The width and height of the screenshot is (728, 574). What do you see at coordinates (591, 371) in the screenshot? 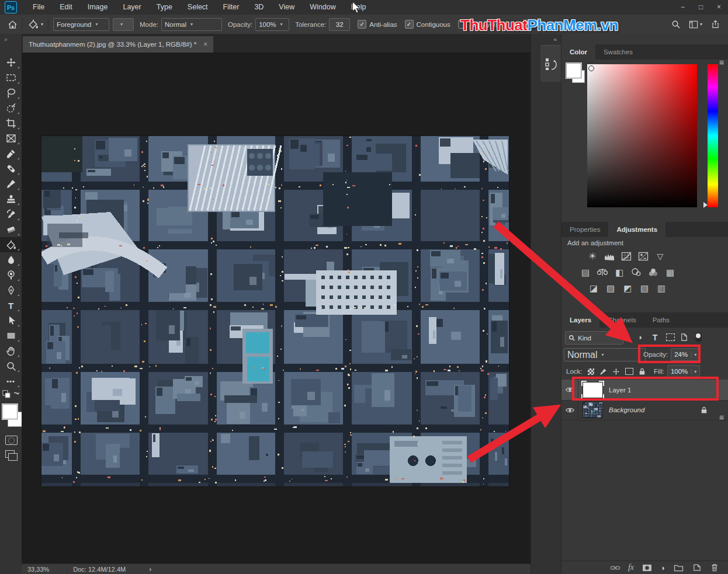
I see `lock-transparency-icon` at bounding box center [591, 371].